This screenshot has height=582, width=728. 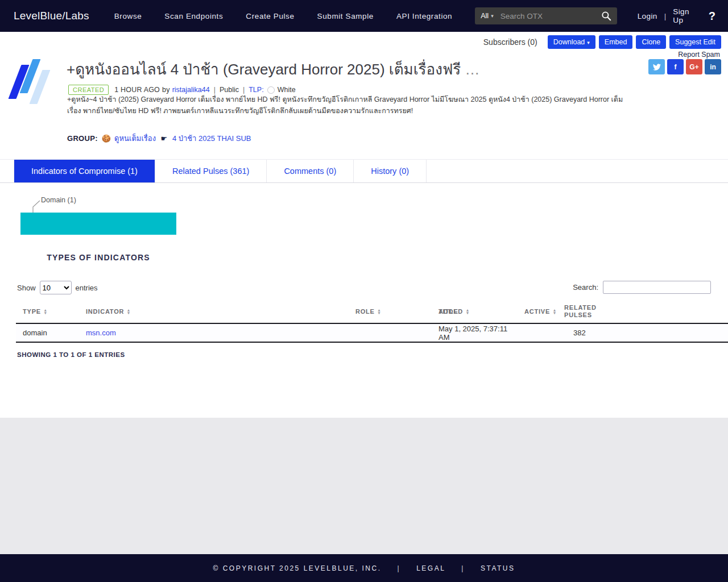 What do you see at coordinates (663, 16) in the screenshot?
I see `auth-links: Login | Sign Up` at bounding box center [663, 16].